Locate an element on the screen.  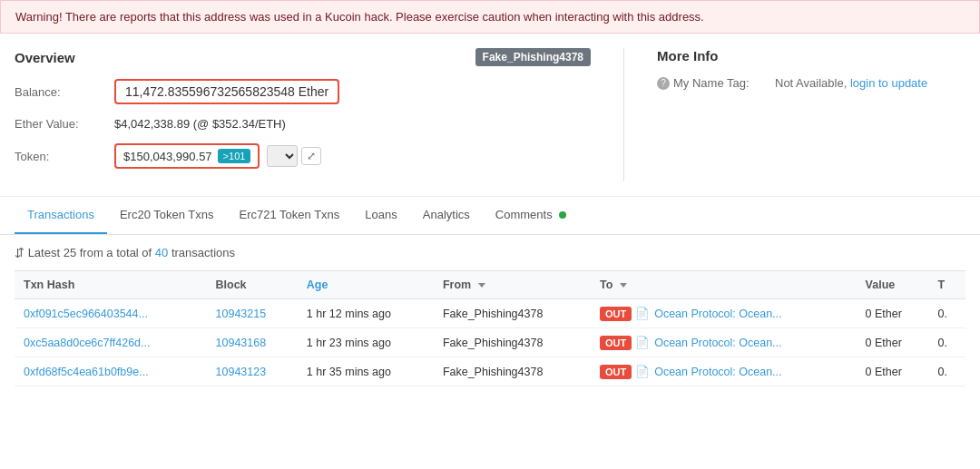
block-link: 10943123 is located at coordinates (241, 372).